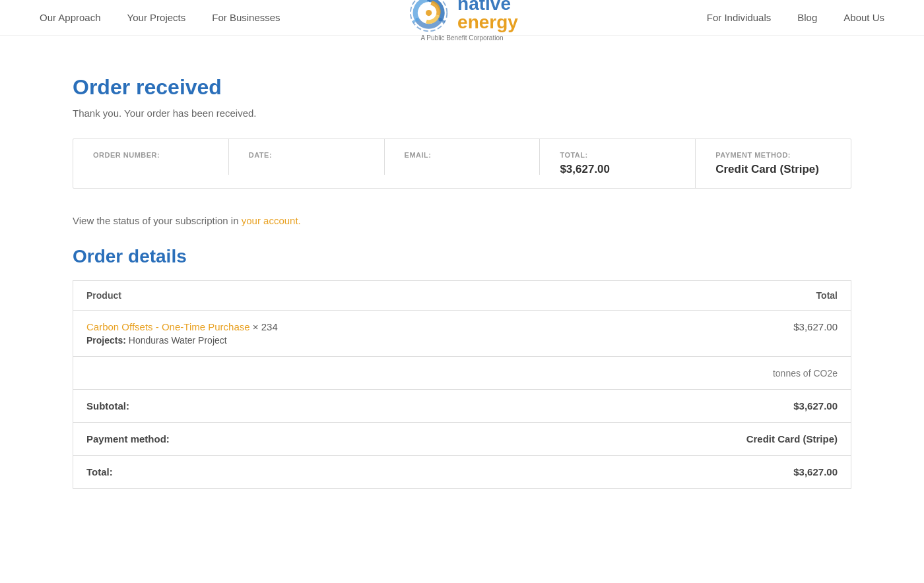 This screenshot has width=924, height=583. Describe the element at coordinates (429, 16) in the screenshot. I see `logo-icon` at that location.